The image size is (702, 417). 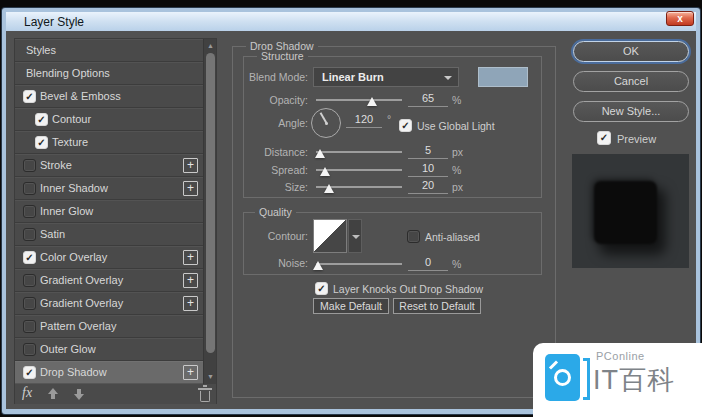 What do you see at coordinates (364, 120) in the screenshot?
I see `angle-value: 120` at bounding box center [364, 120].